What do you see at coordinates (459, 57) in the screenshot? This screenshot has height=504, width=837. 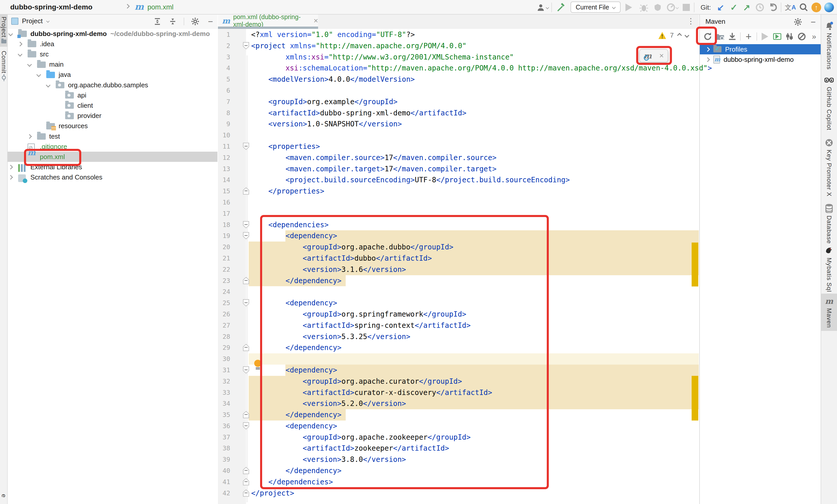 I see `code-line-3: 3xmlns:xsi="http://www.w3.org/2001/XMLSc…` at bounding box center [459, 57].